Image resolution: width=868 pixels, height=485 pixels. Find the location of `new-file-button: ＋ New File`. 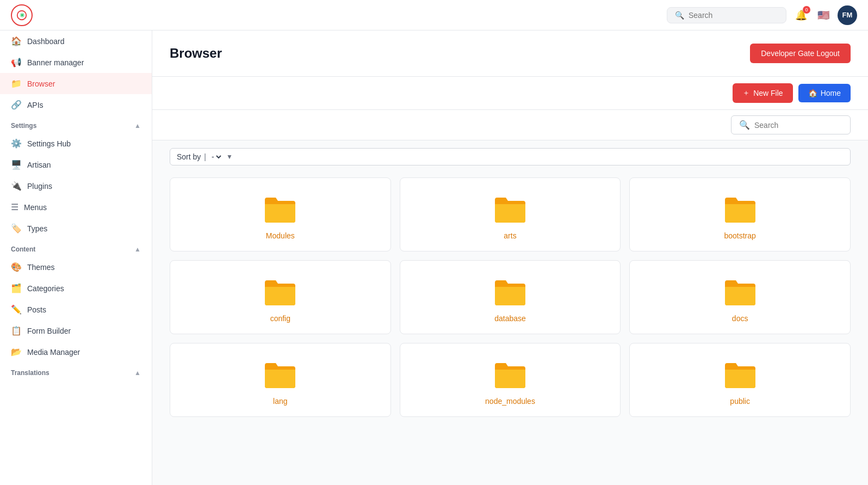

new-file-button: ＋ New File is located at coordinates (762, 93).